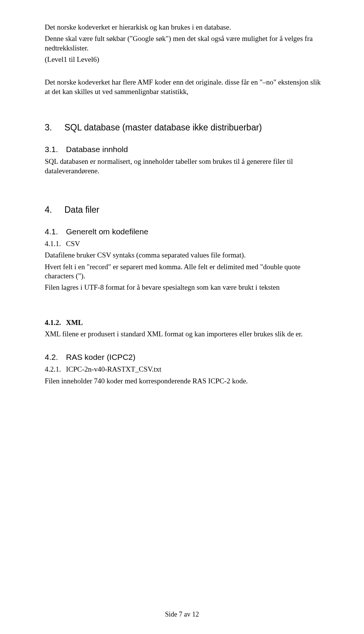 The image size is (364, 634). What do you see at coordinates (184, 166) in the screenshot?
I see `section-3-1-body: SQL databasen er normalisert, og innehol…` at bounding box center [184, 166].